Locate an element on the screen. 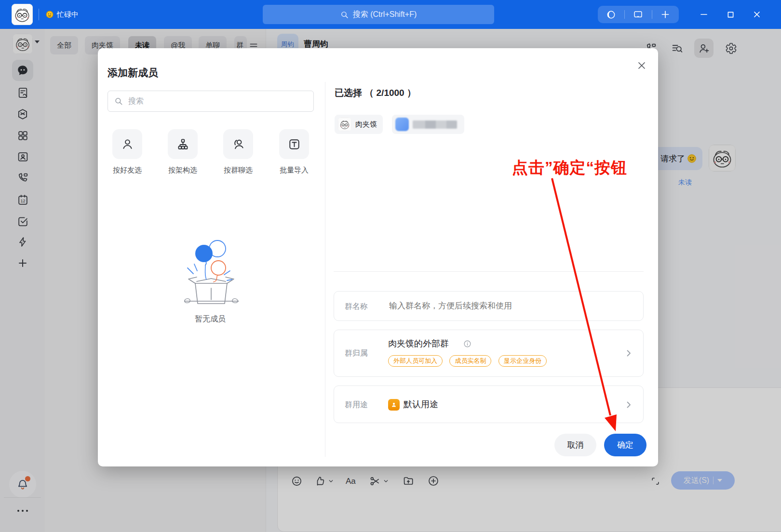 The width and height of the screenshot is (781, 532). tag-real-name: 成员实名制 is located at coordinates (471, 361).